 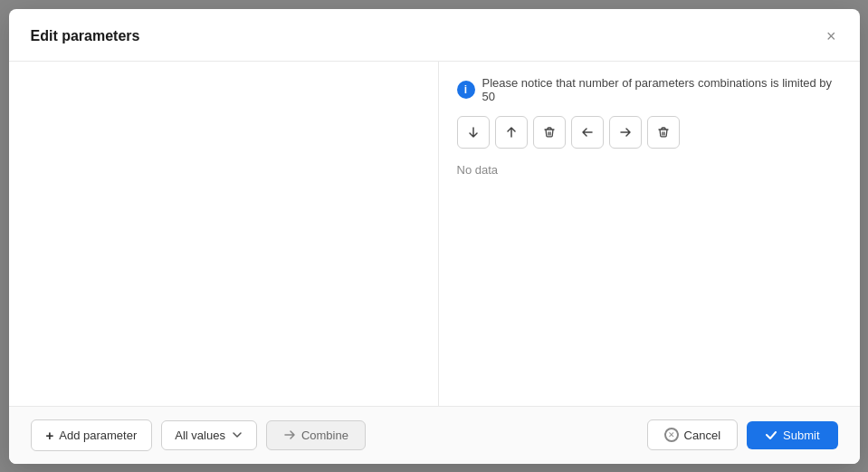 What do you see at coordinates (792, 435) in the screenshot?
I see `submit-button: Submit` at bounding box center [792, 435].